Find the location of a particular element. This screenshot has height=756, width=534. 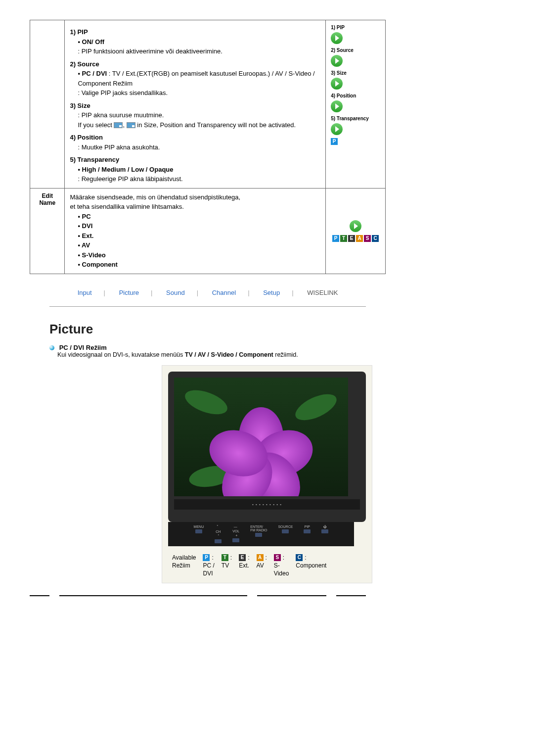

pip-row: 1) PIP • ON/ Off : PIP funktsiooni aktiv… is located at coordinates (208, 104).